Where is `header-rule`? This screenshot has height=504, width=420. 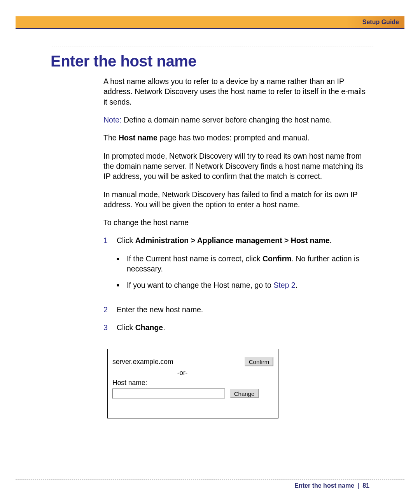 header-rule is located at coordinates (210, 28).